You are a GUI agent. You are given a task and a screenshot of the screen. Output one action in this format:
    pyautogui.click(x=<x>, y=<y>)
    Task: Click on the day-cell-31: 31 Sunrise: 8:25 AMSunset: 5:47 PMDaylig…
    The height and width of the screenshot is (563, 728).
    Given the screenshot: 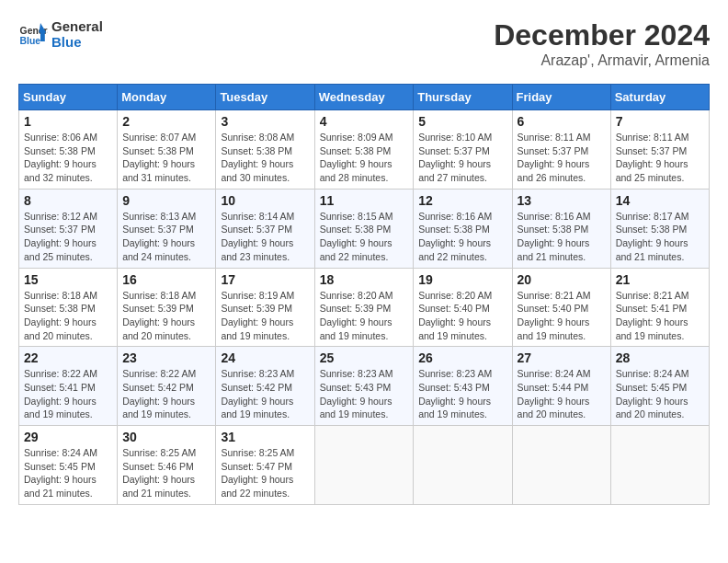 What is the action you would take?
    pyautogui.click(x=265, y=465)
    